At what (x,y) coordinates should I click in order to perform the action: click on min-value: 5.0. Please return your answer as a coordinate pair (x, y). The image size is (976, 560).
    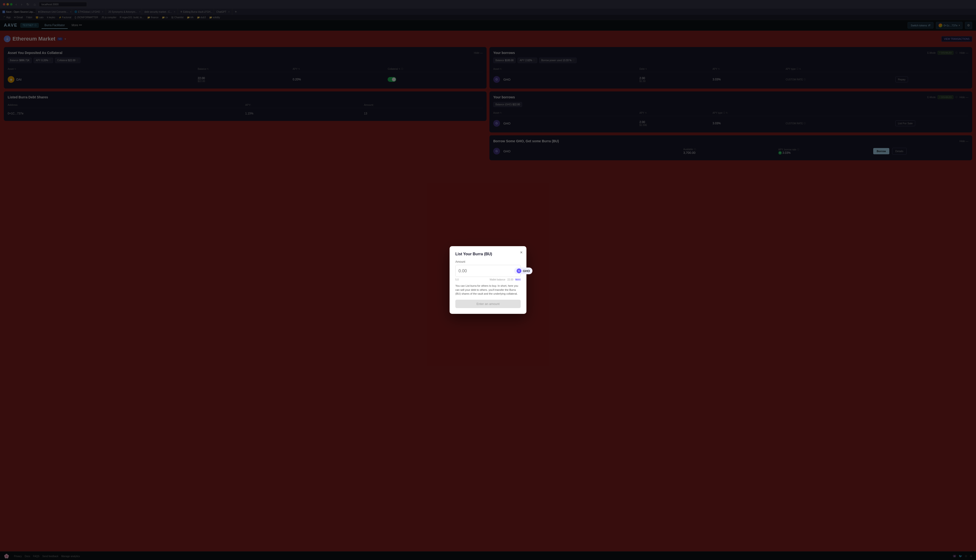
    Looking at the image, I should click on (457, 280).